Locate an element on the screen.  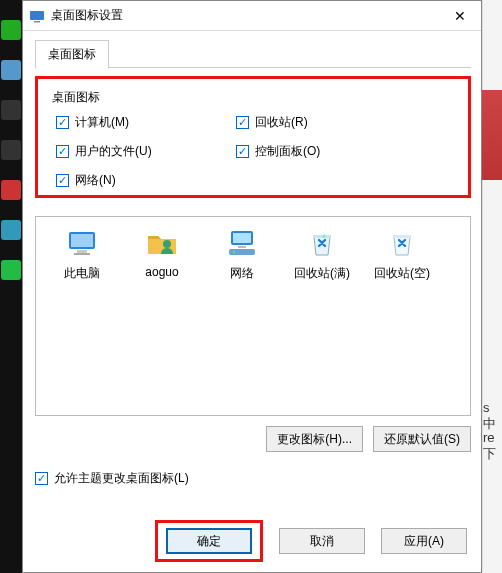
checkbox-label: 允许主题更改桌面图标(L) is located at coordinates (122, 478).